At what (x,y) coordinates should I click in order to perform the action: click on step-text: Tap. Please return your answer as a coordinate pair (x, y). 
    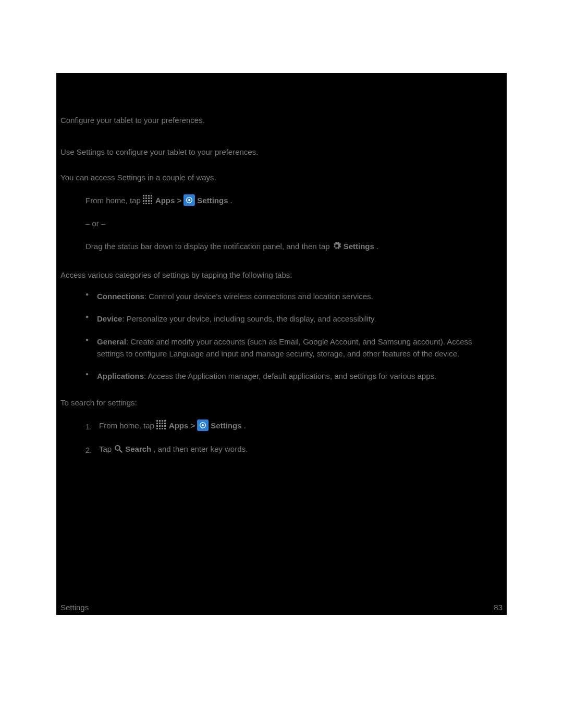
    Looking at the image, I should click on (105, 449).